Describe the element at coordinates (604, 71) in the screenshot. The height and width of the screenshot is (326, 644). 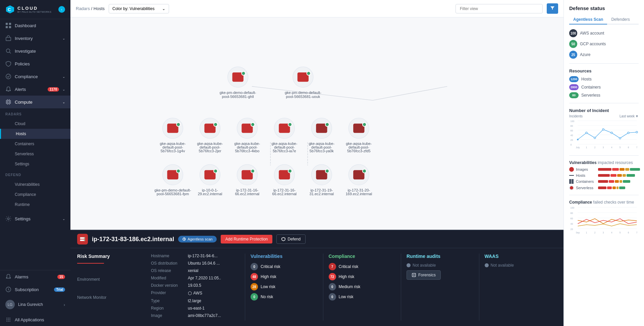
I see `resources-title: Resources` at that location.